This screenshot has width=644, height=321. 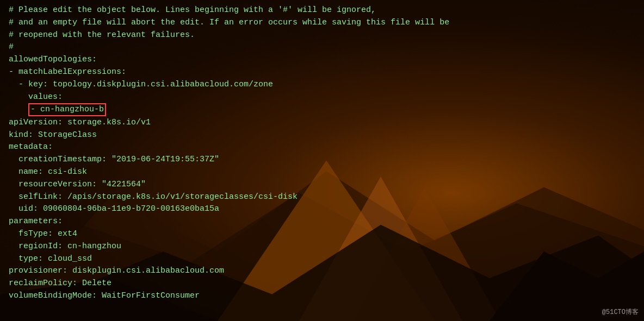 I want to click on code-line-line8: values:, so click(x=322, y=98).